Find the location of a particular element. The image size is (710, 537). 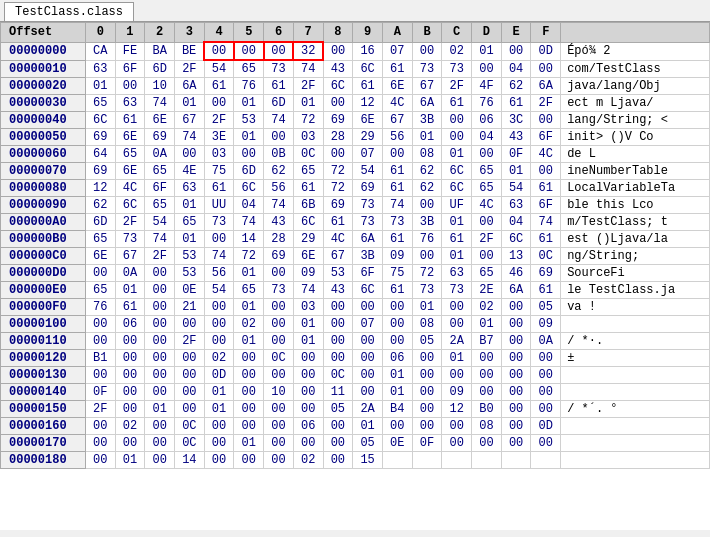

hex-cell: 32 is located at coordinates (308, 51).